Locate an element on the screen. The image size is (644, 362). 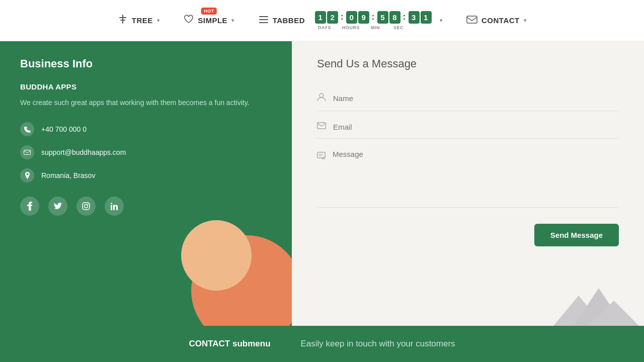
send-message-button: Send Message is located at coordinates (577, 235).